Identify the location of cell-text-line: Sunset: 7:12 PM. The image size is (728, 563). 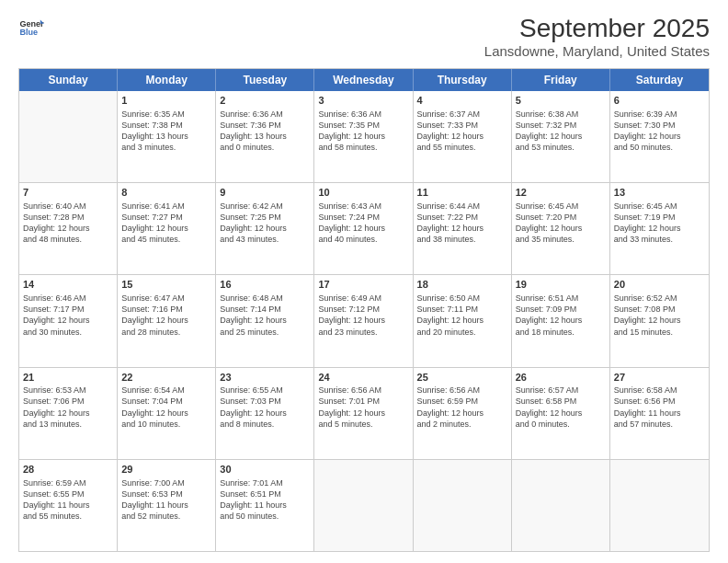
(363, 309).